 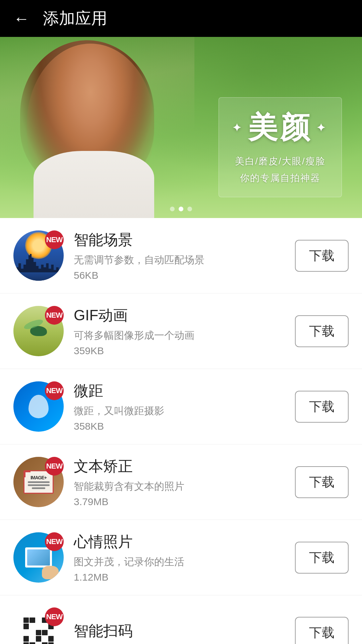 I want to click on app-size-micro: 358KB, so click(x=179, y=426).